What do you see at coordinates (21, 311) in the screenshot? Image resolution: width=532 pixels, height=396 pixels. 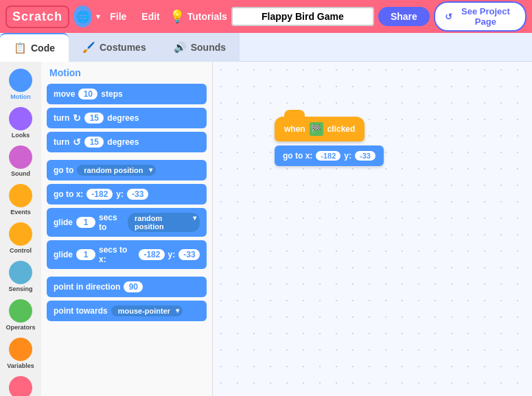 I see `cat-operators-circle` at bounding box center [21, 311].